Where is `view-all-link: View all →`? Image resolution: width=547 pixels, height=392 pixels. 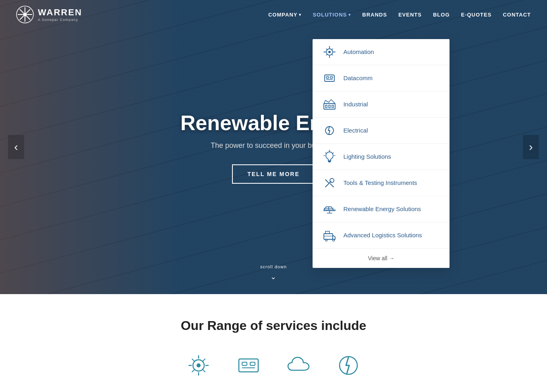
view-all-link: View all → is located at coordinates (381, 258).